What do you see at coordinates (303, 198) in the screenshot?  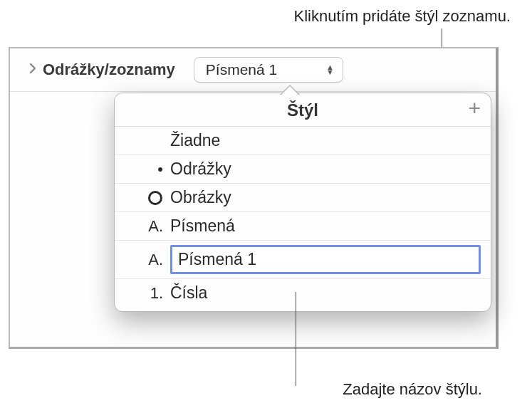 I see `style-row-images: Obrázky` at bounding box center [303, 198].